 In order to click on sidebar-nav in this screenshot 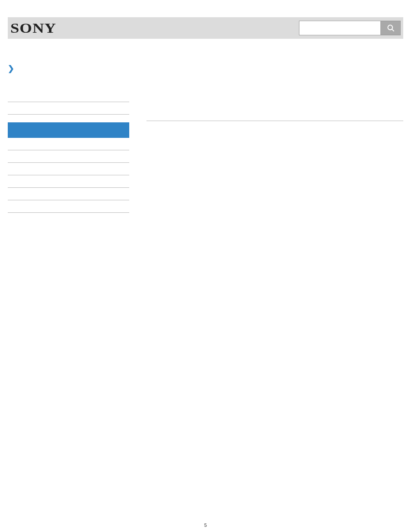, I will do `click(68, 151)`.